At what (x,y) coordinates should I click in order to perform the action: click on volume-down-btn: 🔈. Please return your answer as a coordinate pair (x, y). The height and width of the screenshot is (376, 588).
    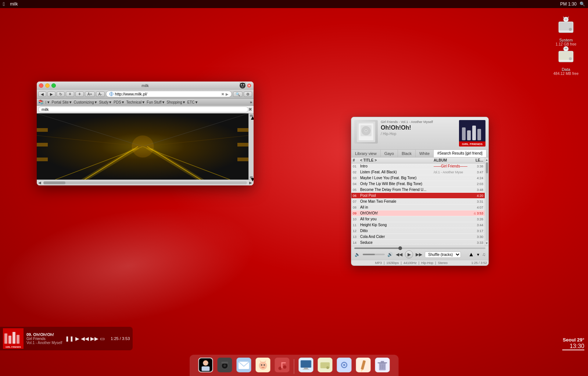
    Looking at the image, I should click on (357, 254).